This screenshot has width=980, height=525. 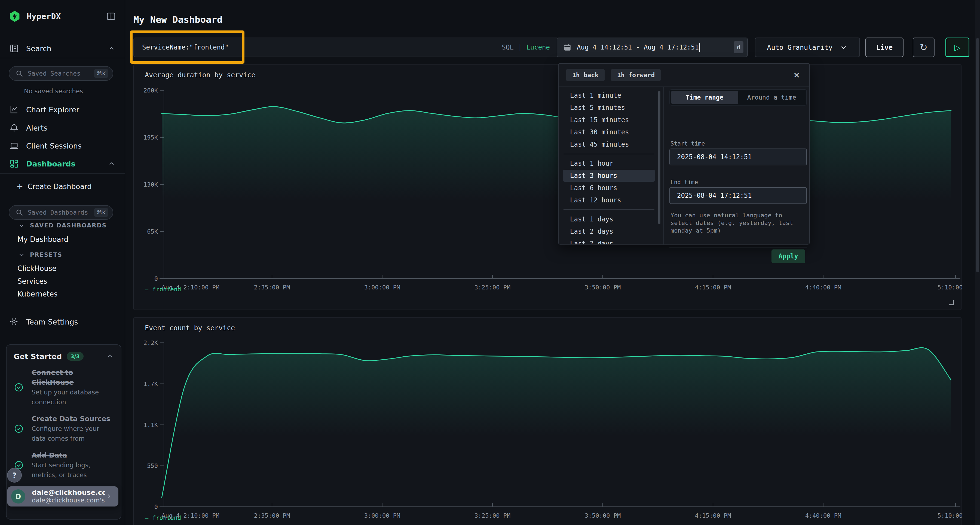 What do you see at coordinates (609, 176) in the screenshot?
I see `time-range-option: Last 3 hours` at bounding box center [609, 176].